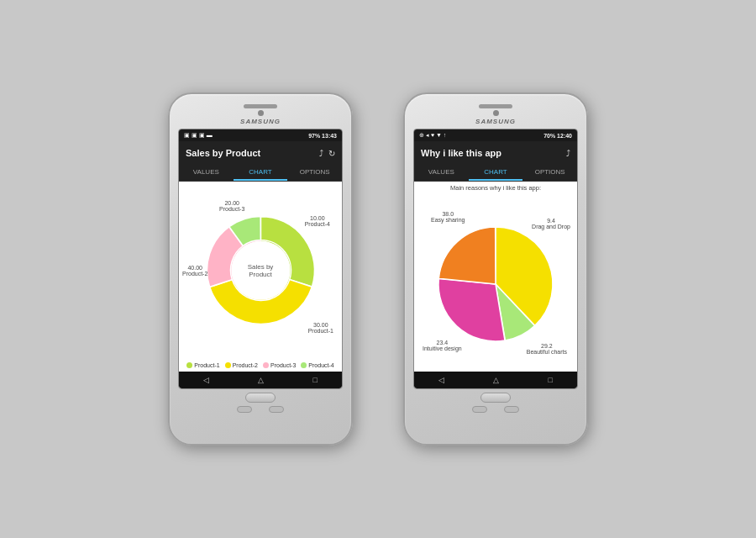 This screenshot has width=756, height=538. I want to click on recent-btn-1: □, so click(314, 380).